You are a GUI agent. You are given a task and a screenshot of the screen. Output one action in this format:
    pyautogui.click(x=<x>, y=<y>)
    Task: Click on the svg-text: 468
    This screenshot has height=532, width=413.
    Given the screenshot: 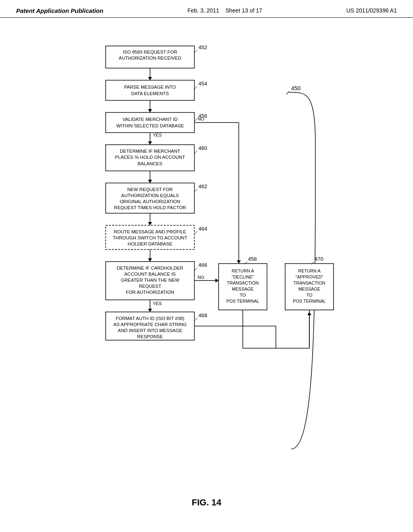 What is the action you would take?
    pyautogui.click(x=203, y=315)
    